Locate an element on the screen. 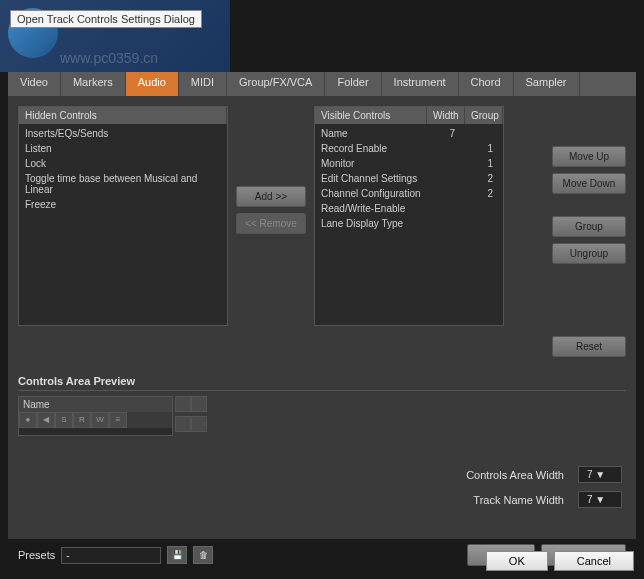 The height and width of the screenshot is (579, 644). list-item: Edit Channel Settings2 is located at coordinates (409, 178).